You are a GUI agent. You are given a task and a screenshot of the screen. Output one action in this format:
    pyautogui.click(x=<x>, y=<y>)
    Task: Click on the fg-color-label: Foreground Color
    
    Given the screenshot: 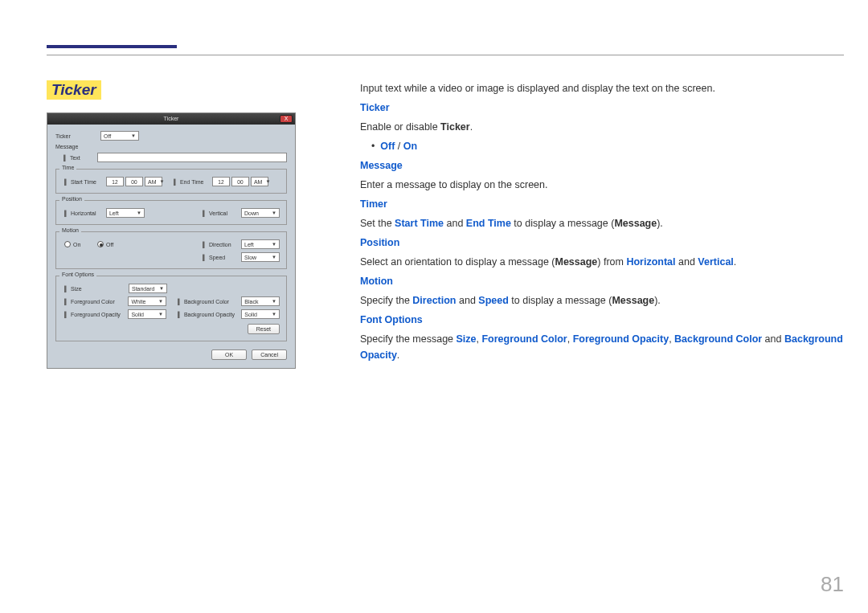 What is the action you would take?
    pyautogui.click(x=100, y=302)
    